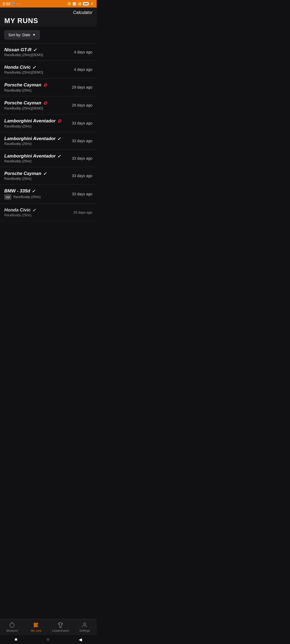  Describe the element at coordinates (37, 191) in the screenshot. I see `run-name: BMW - 335d ✓` at that location.